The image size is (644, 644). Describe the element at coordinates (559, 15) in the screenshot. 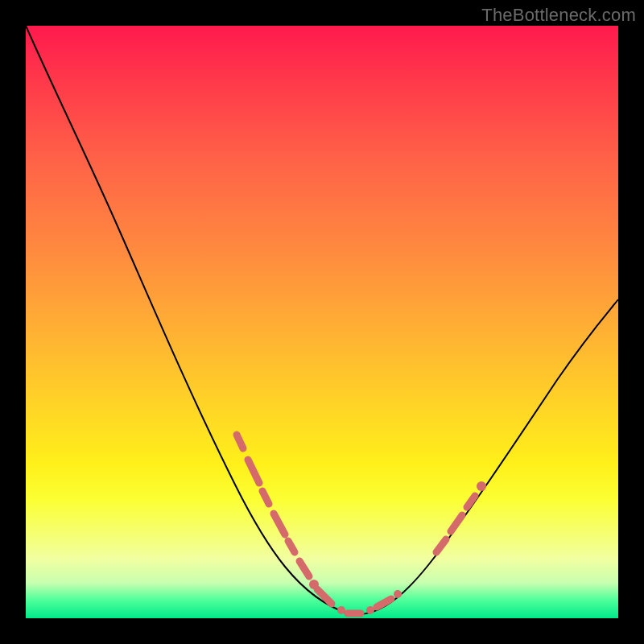

I see `watermark-text: TheBottleneck.com` at that location.